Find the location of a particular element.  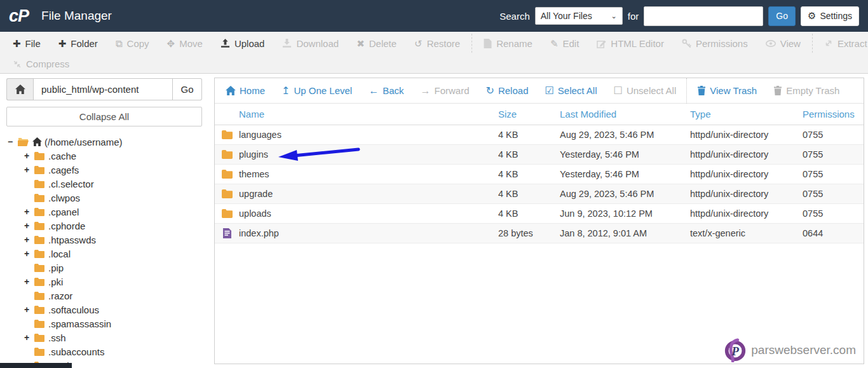

search-go-button: Go is located at coordinates (782, 17).